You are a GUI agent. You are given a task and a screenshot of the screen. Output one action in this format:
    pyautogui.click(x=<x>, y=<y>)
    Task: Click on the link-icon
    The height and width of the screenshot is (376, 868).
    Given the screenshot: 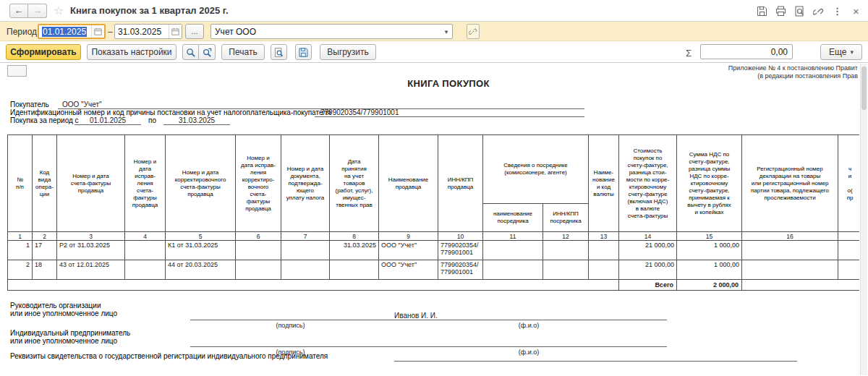 What is the action you would take?
    pyautogui.click(x=819, y=11)
    